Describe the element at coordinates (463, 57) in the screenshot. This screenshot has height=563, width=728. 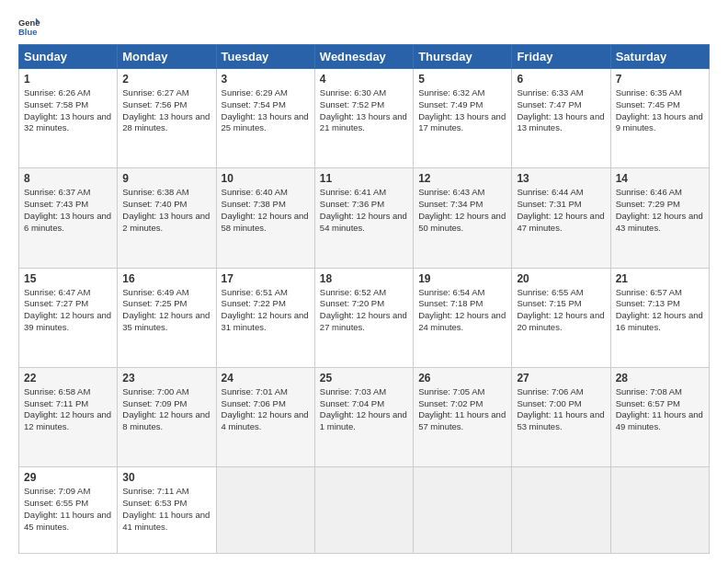
I see `day-header-thursday: Thursday` at that location.